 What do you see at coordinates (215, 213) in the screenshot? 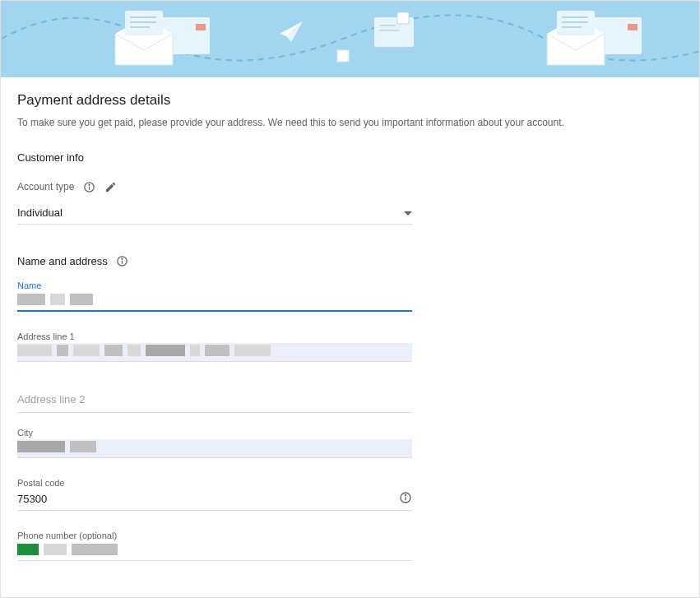
I see `account-type-select: Individual` at bounding box center [215, 213].